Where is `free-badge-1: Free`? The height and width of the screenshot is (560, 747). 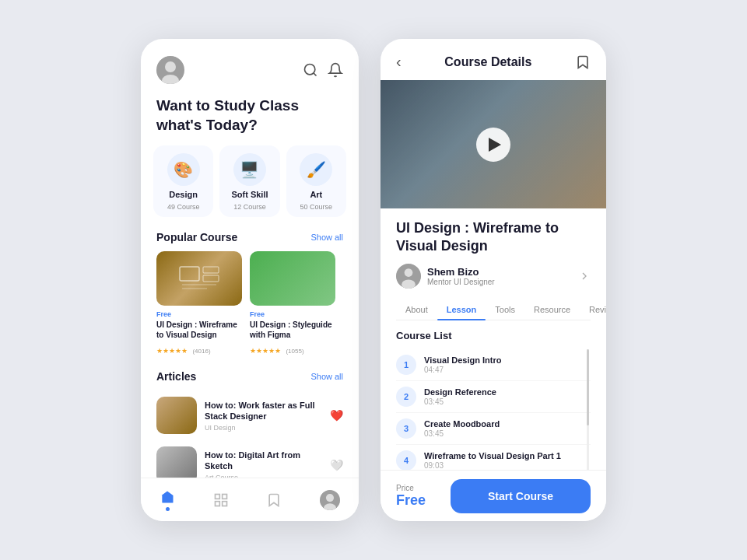
free-badge-1: Free is located at coordinates (199, 314).